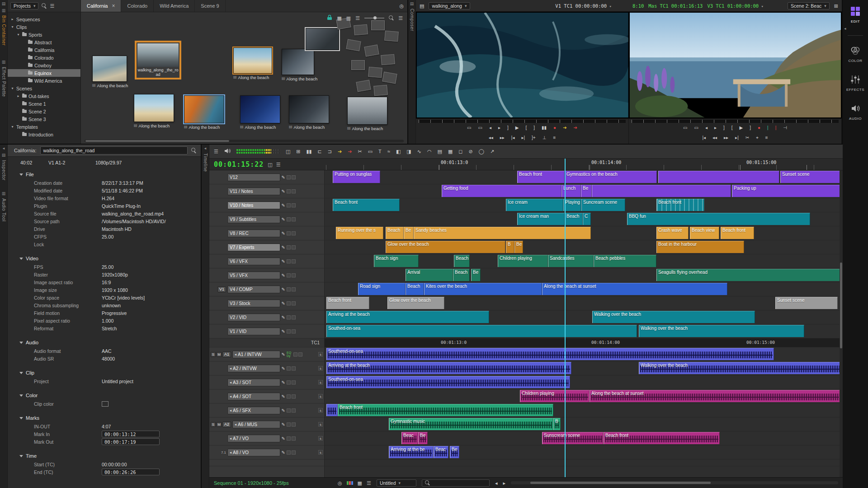 This screenshot has height=488, width=868. Describe the element at coordinates (732, 128) in the screenshot. I see `transport-button-5: [` at that location.